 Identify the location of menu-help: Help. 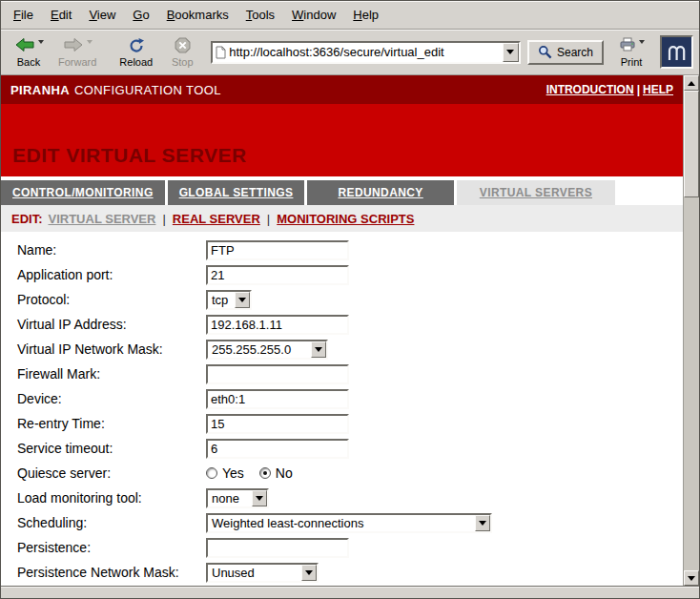
(366, 15).